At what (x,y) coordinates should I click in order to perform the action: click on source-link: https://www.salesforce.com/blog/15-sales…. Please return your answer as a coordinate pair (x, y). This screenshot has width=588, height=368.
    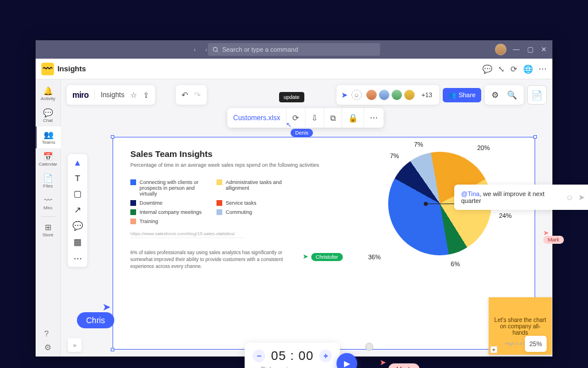
    Looking at the image, I should click on (188, 235).